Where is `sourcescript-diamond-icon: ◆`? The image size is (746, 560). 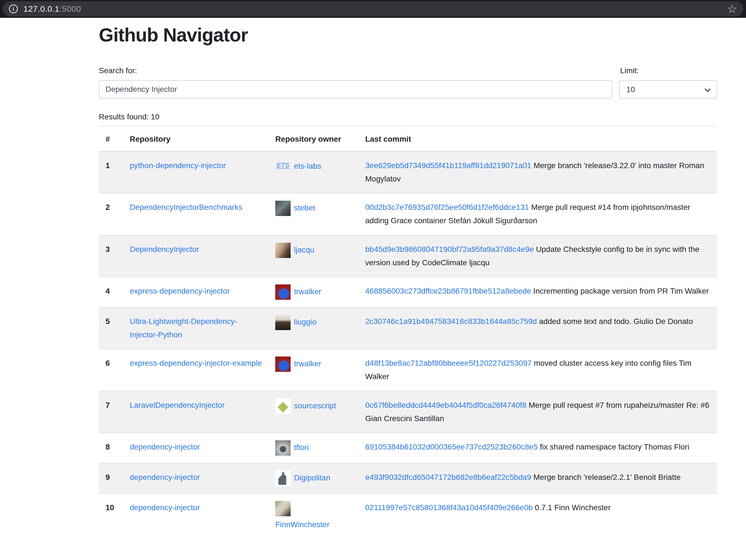
sourcescript-diamond-icon: ◆ is located at coordinates (283, 406).